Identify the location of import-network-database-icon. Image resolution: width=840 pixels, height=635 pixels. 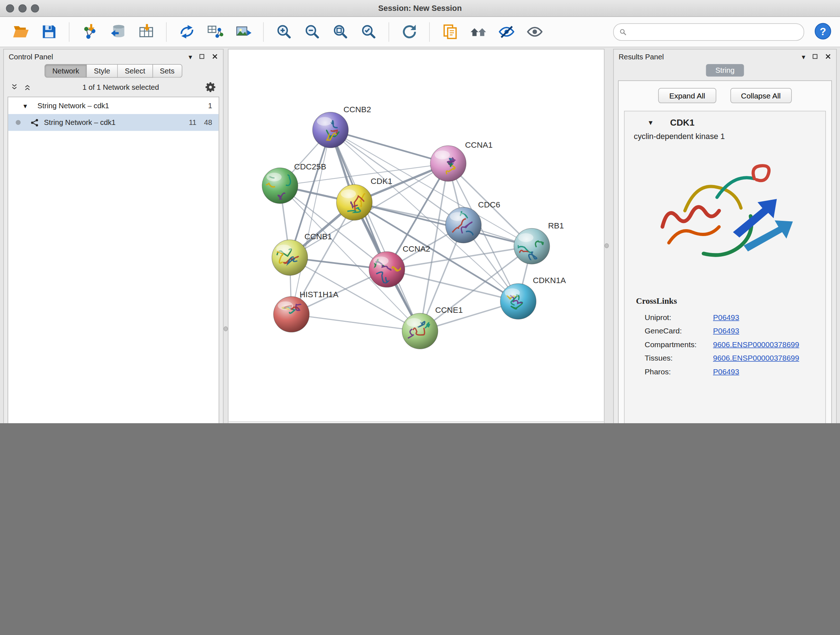
(118, 32).